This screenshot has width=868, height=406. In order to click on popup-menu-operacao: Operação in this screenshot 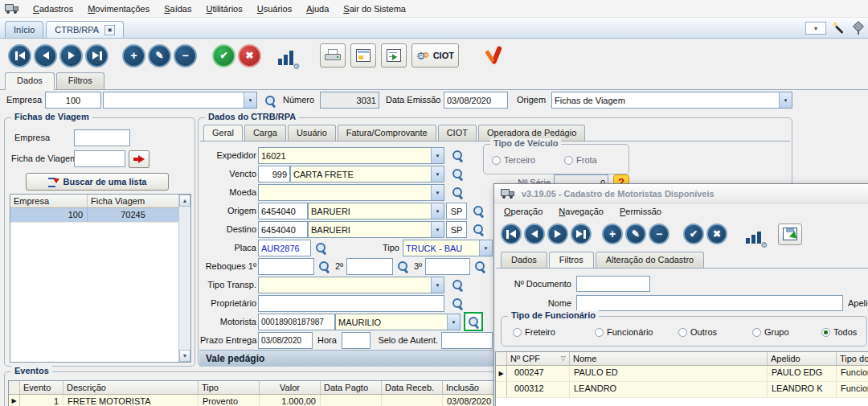, I will do `click(523, 211)`.